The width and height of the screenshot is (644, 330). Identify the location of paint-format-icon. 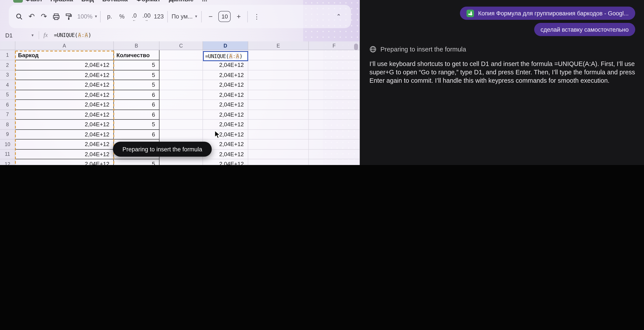
(68, 17).